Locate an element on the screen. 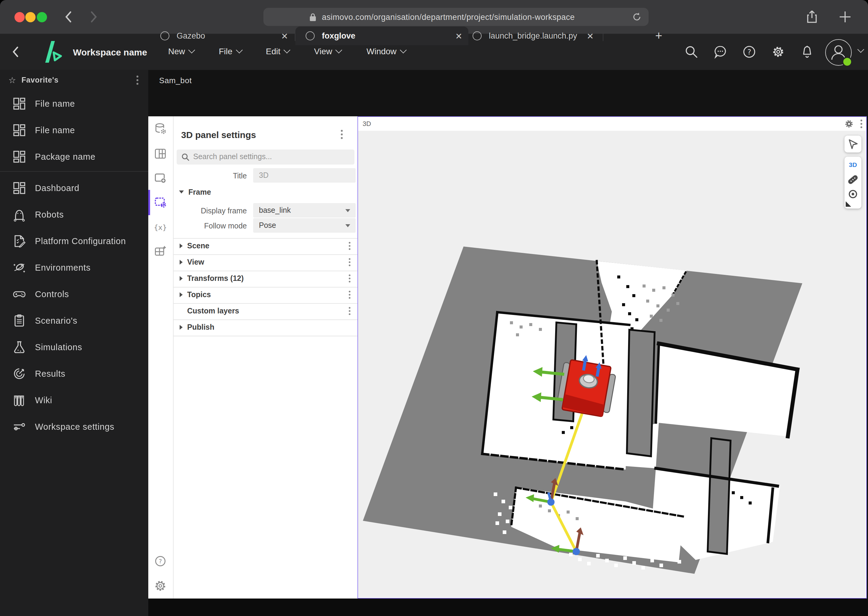 The image size is (868, 616). avatar-chevron-icon is located at coordinates (861, 50).